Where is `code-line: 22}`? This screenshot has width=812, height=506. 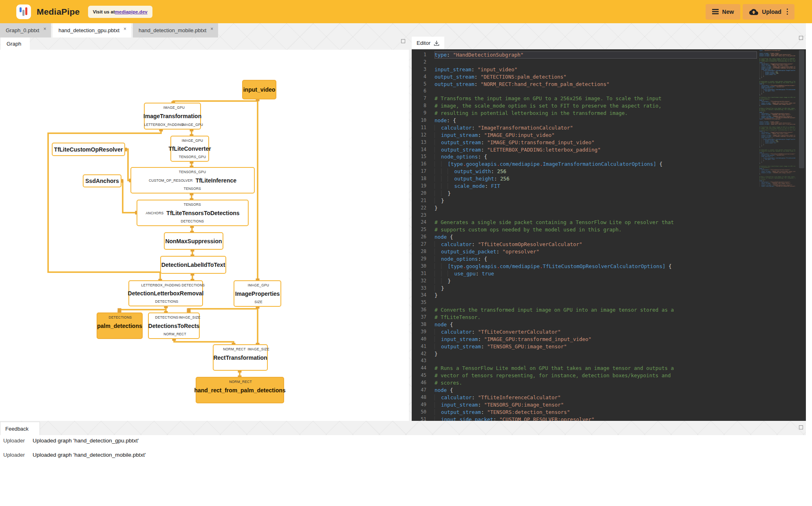
code-line: 22} is located at coordinates (585, 208).